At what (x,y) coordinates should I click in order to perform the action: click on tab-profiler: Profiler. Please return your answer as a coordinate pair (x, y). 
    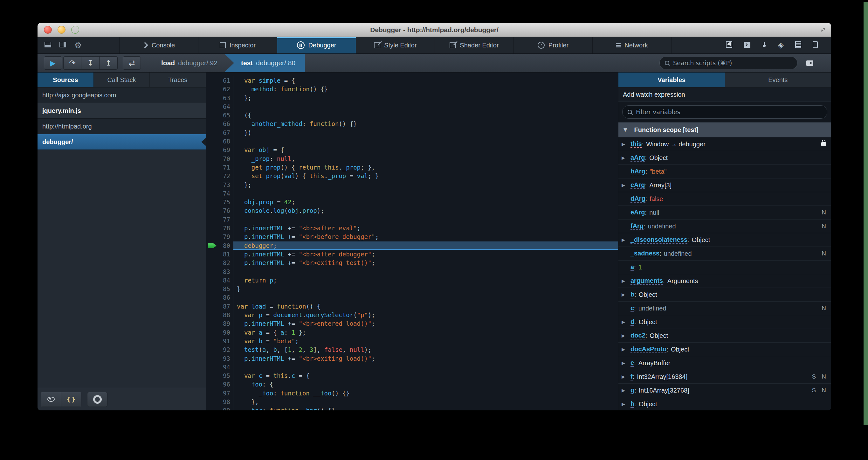
    Looking at the image, I should click on (553, 45).